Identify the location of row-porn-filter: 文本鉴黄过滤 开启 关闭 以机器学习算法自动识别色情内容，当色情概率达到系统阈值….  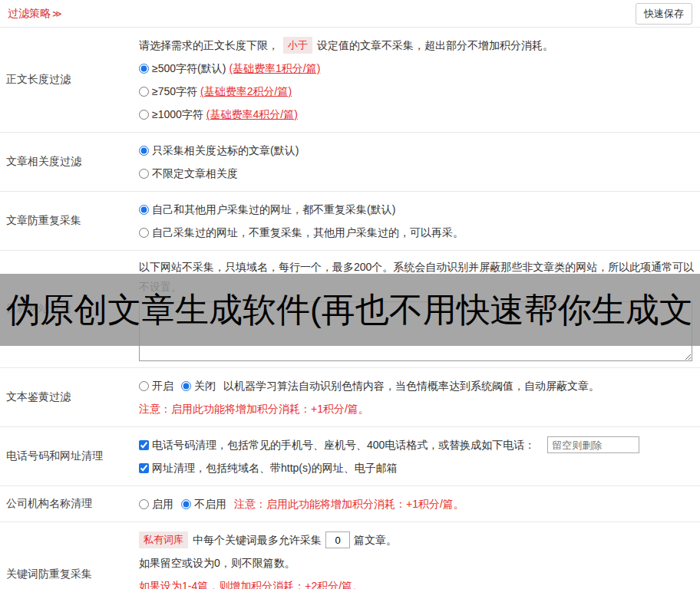
(350, 397).